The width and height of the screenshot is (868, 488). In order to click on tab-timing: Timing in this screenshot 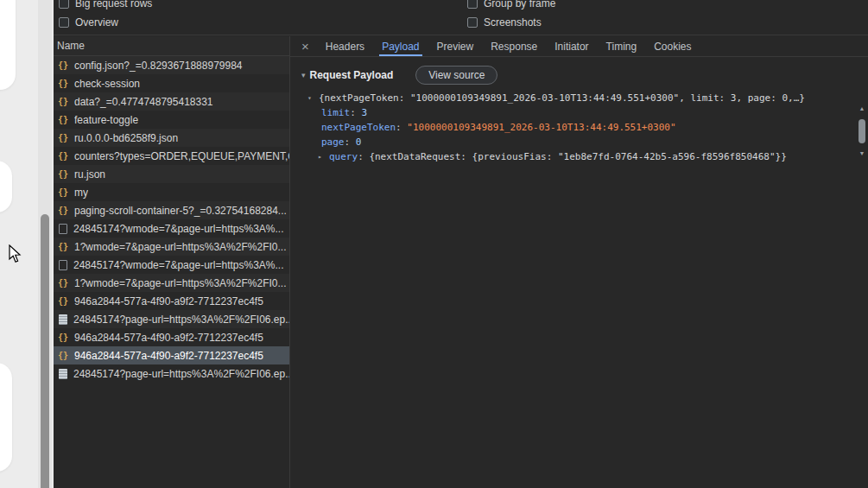, I will do `click(622, 47)`.